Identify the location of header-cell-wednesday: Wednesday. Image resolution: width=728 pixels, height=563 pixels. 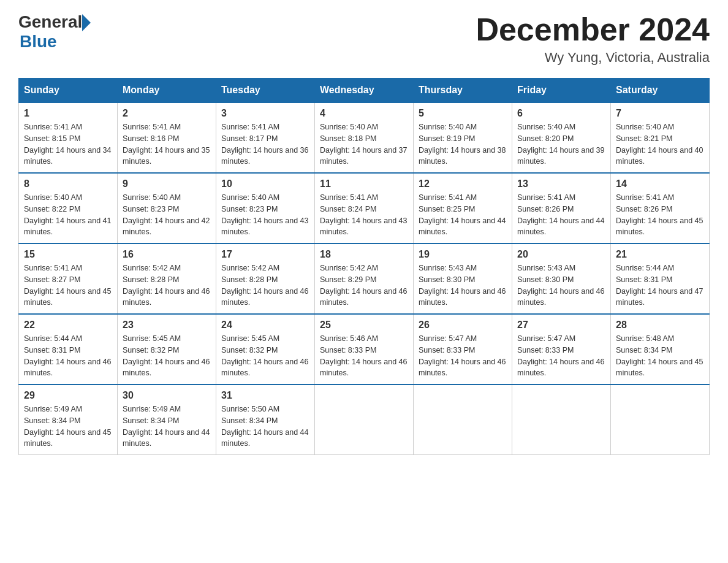
(364, 91).